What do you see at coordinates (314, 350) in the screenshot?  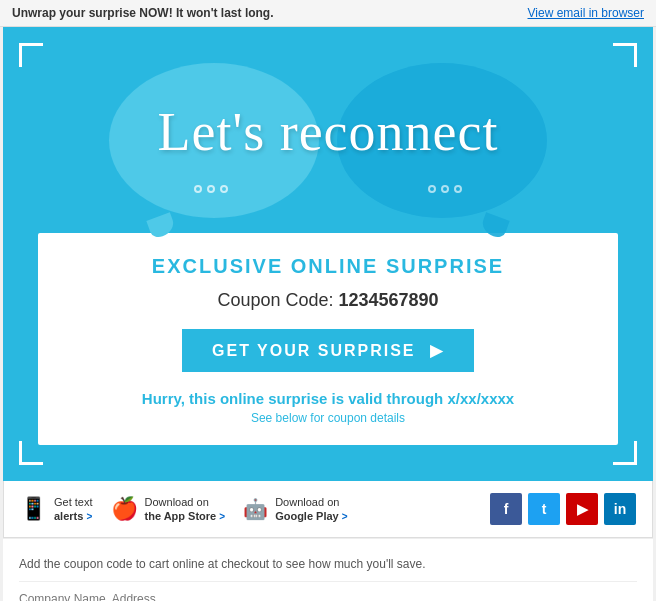 I see `cta-label: GET YOUR SURPRISE` at bounding box center [314, 350].